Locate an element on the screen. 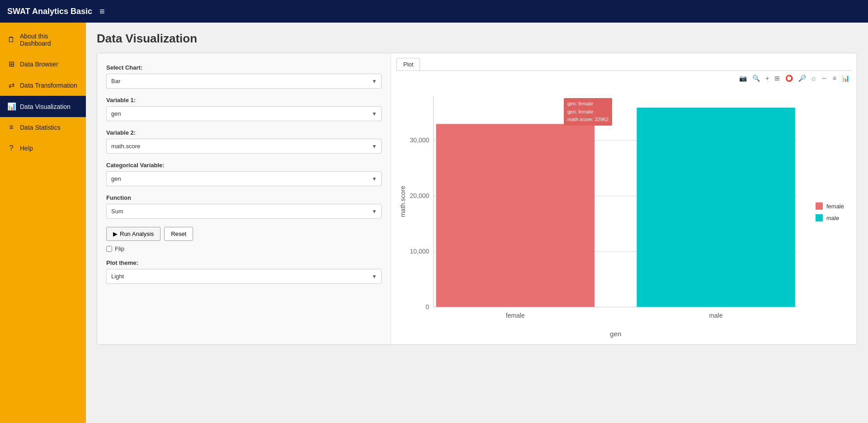 The width and height of the screenshot is (868, 423). selection-icon: ⊞ is located at coordinates (777, 78).